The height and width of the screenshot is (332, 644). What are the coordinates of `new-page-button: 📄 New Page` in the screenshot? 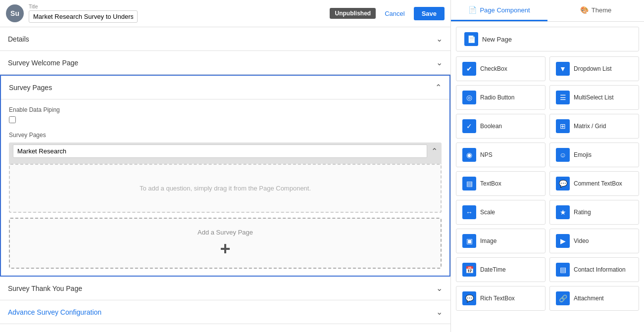 It's located at (547, 39).